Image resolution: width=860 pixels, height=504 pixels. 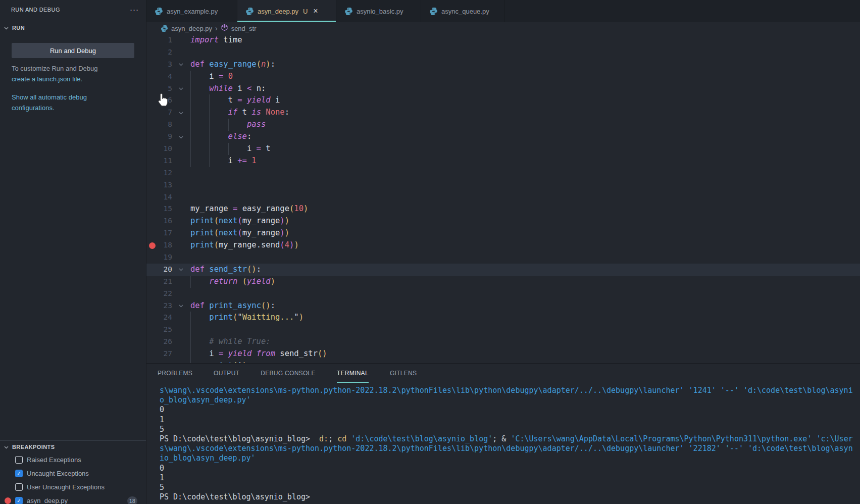 What do you see at coordinates (503, 53) in the screenshot?
I see `code-line-2: 2` at bounding box center [503, 53].